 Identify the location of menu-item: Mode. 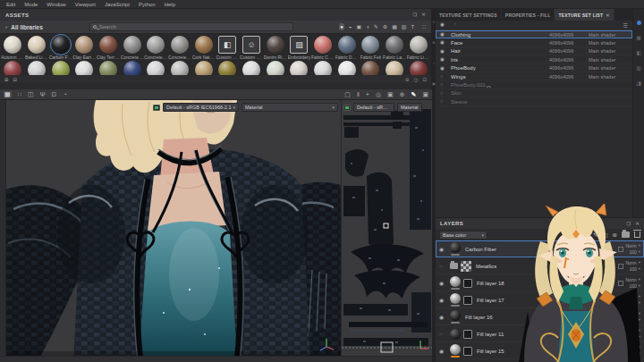
(30, 4).